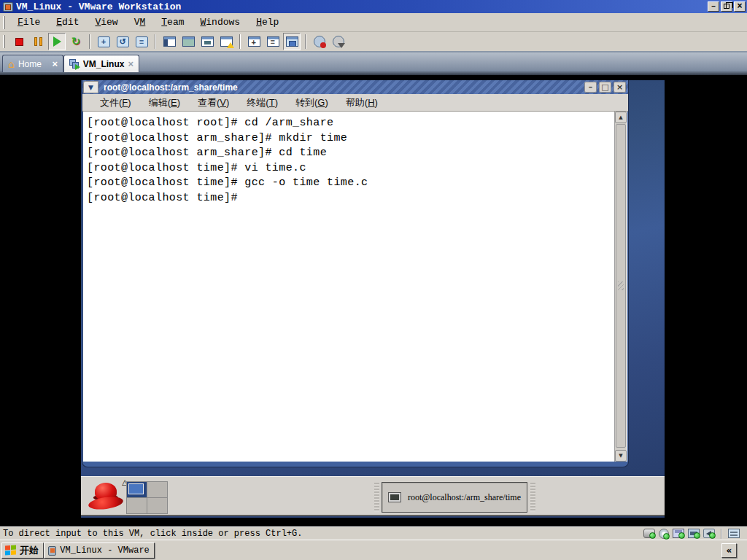 The image size is (747, 560). Describe the element at coordinates (131, 64) in the screenshot. I see `tab-vm-close-icon: ×` at that location.